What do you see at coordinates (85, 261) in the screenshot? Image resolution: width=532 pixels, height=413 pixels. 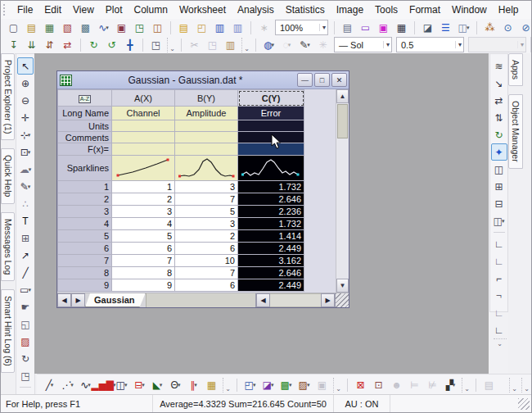 I see `row-number: 7` at bounding box center [85, 261].